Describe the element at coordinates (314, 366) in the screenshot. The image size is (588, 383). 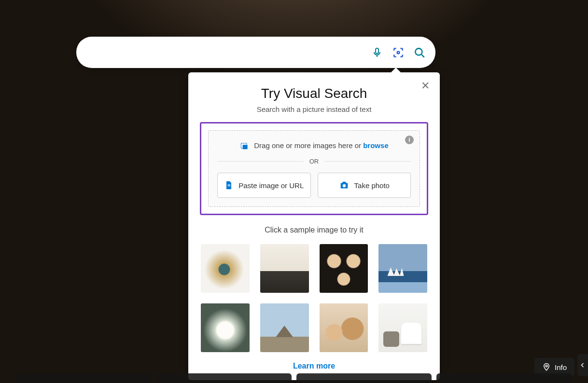
I see `learn-more-link: Learn more` at that location.